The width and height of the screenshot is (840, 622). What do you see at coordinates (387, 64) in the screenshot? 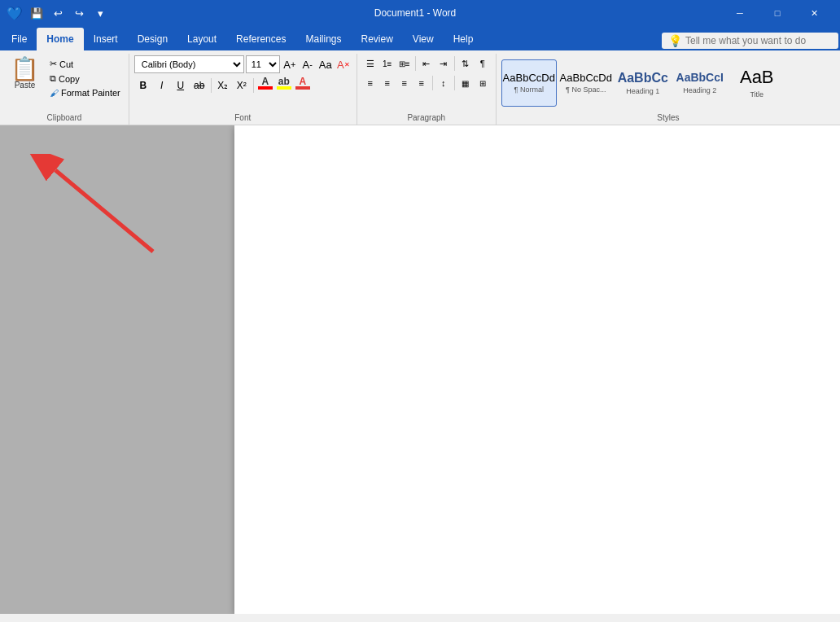
I see `numbering-button: 1≡` at bounding box center [387, 64].